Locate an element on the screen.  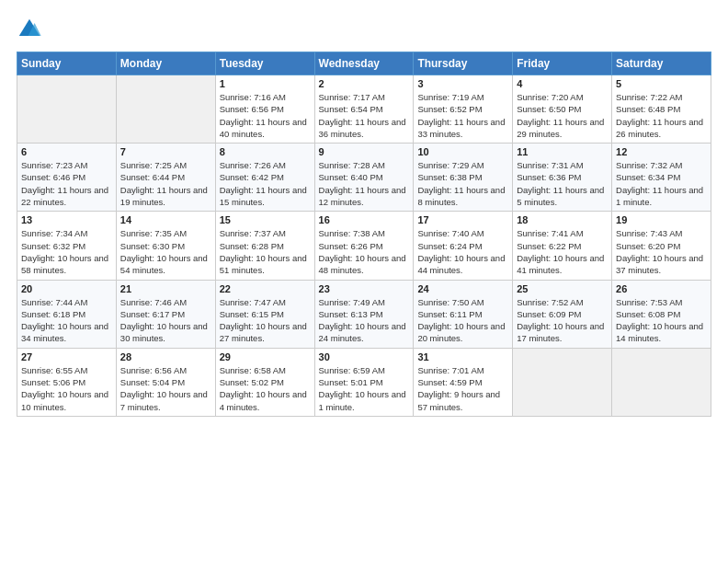
day-cell: 8Sunrise: 7:26 AMSunset: 6:42 PMDaylight… is located at coordinates (265, 178).